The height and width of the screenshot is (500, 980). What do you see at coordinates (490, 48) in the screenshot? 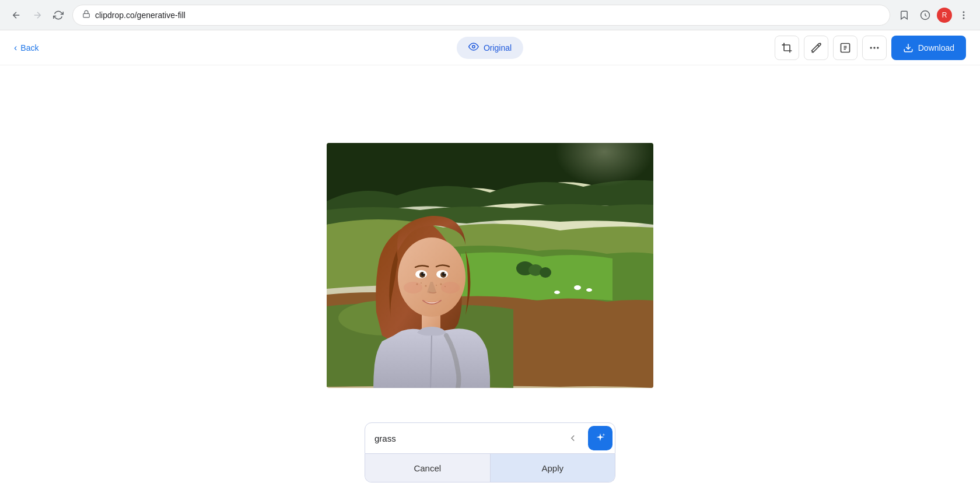
I see `toolbar-center: Original` at bounding box center [490, 48].